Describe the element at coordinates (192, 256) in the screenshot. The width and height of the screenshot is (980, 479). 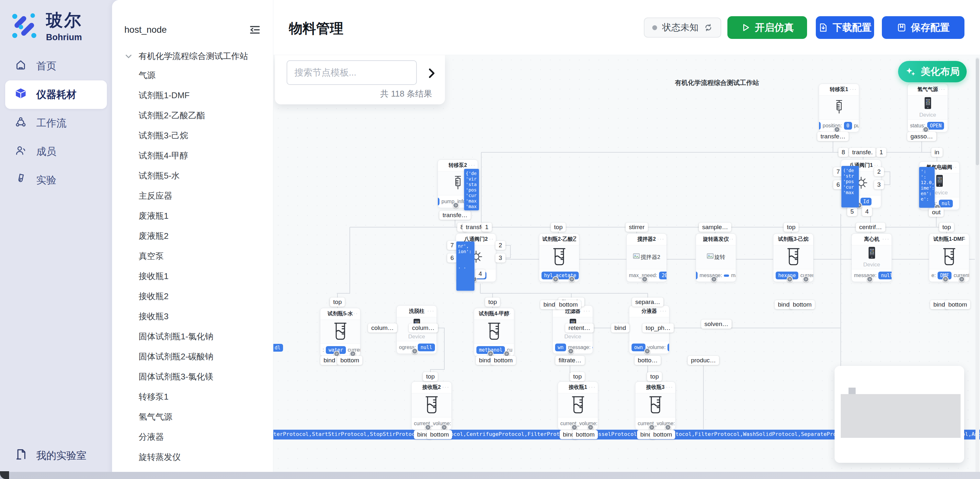
I see `tree-item: 真空泵` at that location.